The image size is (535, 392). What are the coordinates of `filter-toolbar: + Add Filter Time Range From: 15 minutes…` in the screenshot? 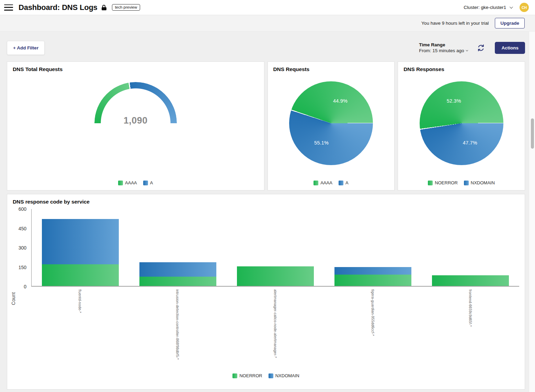 It's located at (266, 48).